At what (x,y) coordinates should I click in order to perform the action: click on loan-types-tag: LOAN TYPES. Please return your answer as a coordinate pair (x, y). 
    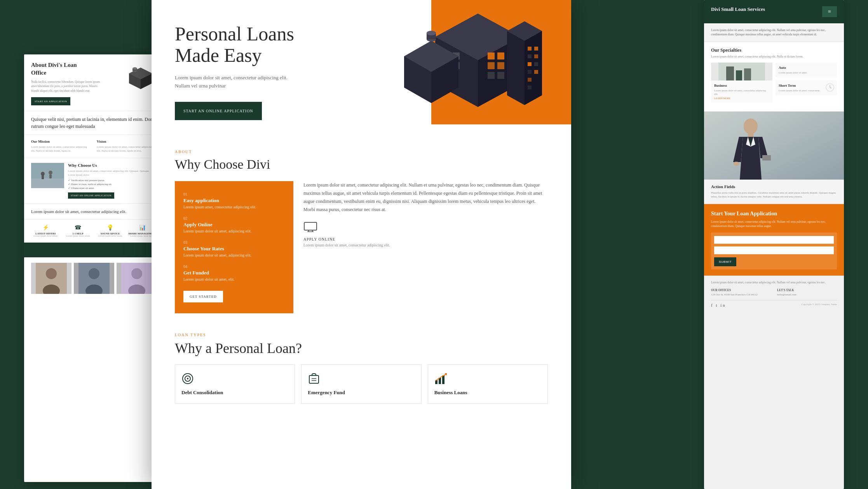
    Looking at the image, I should click on (361, 335).